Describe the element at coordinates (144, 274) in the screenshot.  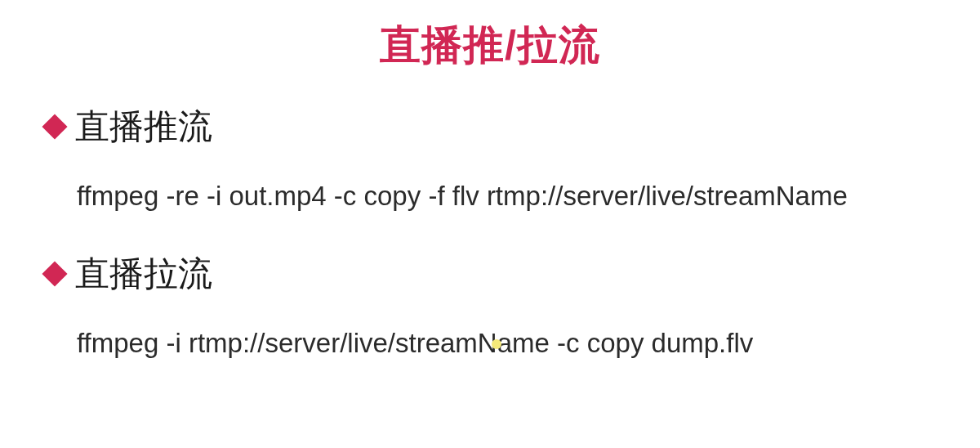
I see `section-label: 直播拉流` at that location.